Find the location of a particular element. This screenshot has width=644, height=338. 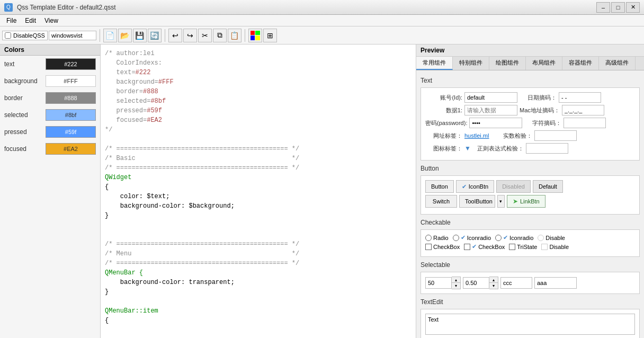

redo-button: ↪ is located at coordinates (190, 35).